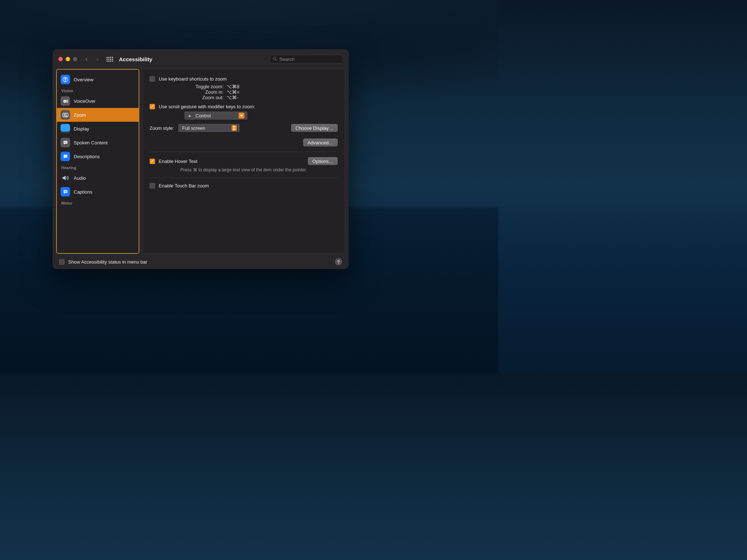 The image size is (747, 560). Describe the element at coordinates (90, 143) in the screenshot. I see `sidebar-item-label: Spoken Content` at that location.